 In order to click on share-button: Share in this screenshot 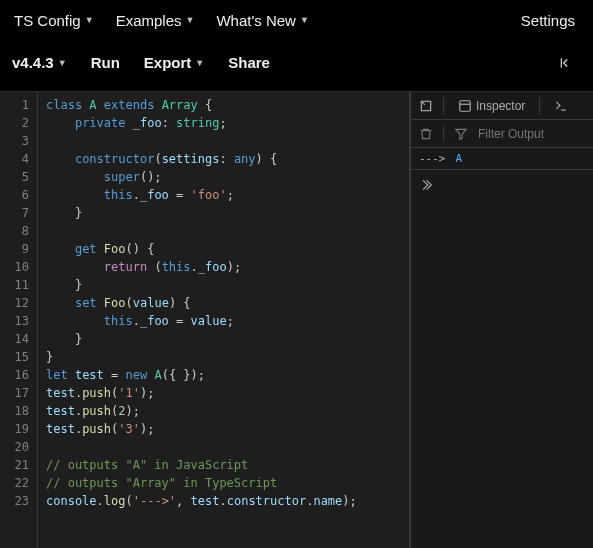, I will do `click(249, 62)`.